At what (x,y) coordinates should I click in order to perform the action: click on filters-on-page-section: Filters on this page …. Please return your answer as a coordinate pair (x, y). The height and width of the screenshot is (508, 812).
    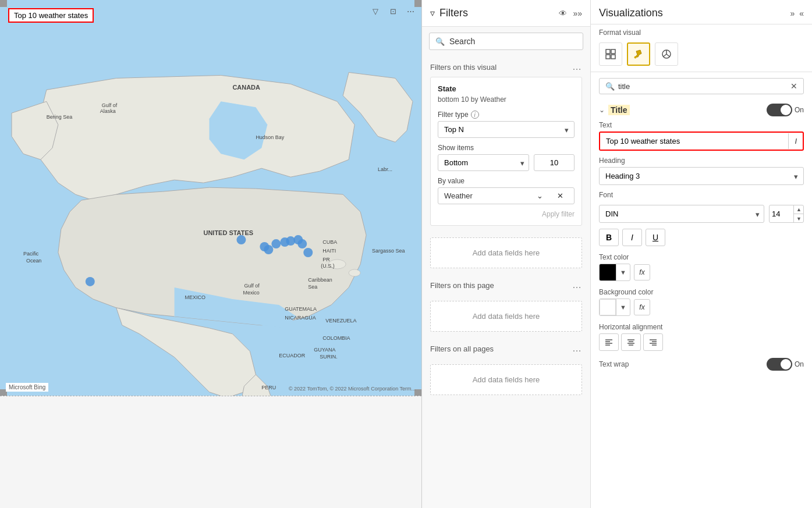
    Looking at the image, I should click on (506, 287).